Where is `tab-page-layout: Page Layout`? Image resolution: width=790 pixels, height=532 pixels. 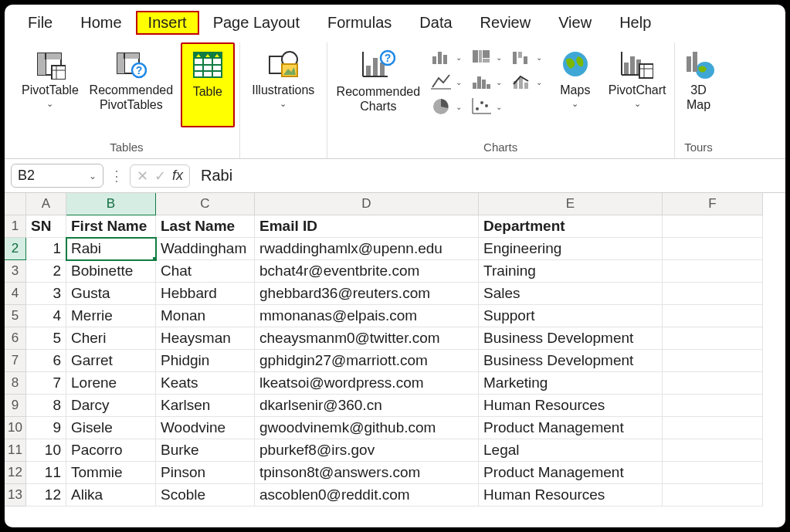 tab-page-layout: Page Layout is located at coordinates (256, 23).